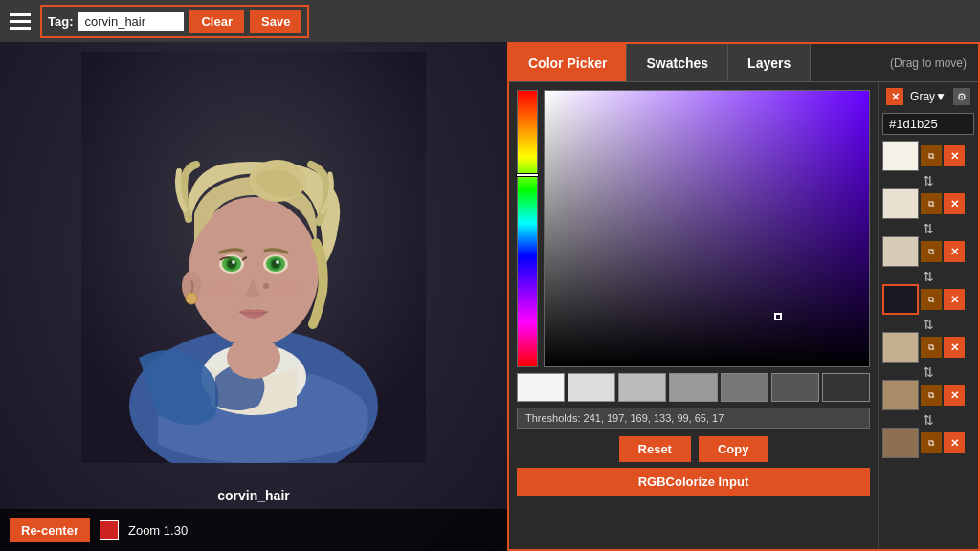 The image size is (980, 551). What do you see at coordinates (693, 418) in the screenshot?
I see `threshold-text: Thresholds: 241, 197, 169, 133, 99, 65, …` at bounding box center [693, 418].